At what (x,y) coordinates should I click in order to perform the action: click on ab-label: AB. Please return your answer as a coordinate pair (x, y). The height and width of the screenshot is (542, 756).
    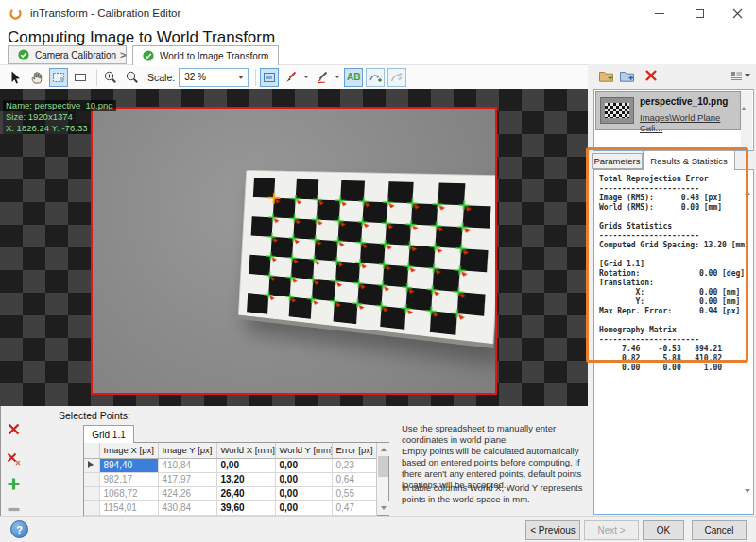
    Looking at the image, I should click on (353, 77).